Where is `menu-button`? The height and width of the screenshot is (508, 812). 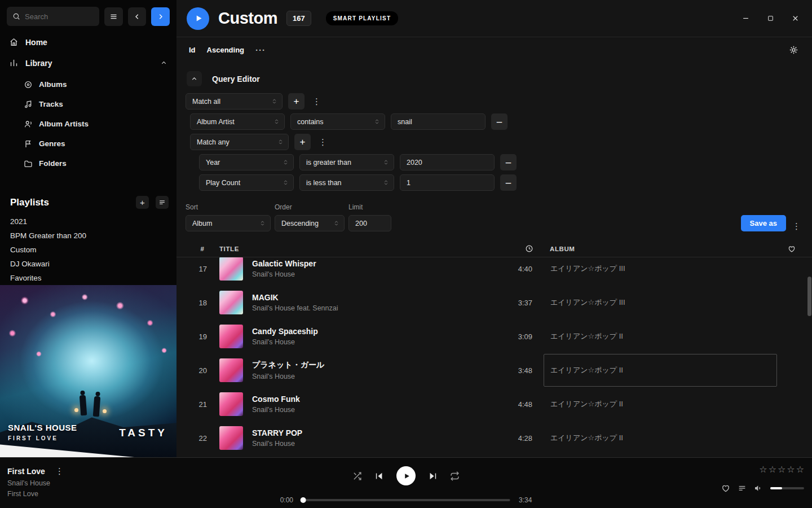
menu-button is located at coordinates (114, 17).